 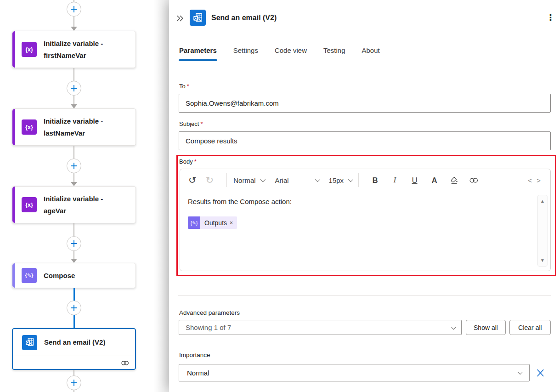 I want to click on link-icon, so click(x=474, y=180).